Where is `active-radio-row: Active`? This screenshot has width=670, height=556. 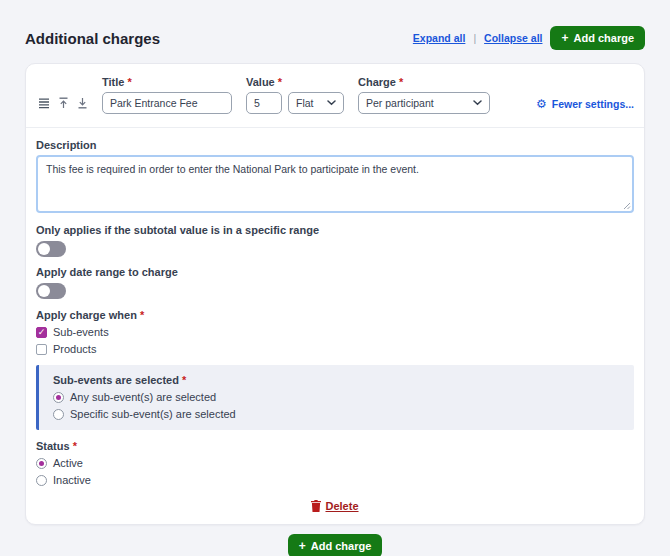
active-radio-row: Active is located at coordinates (335, 463).